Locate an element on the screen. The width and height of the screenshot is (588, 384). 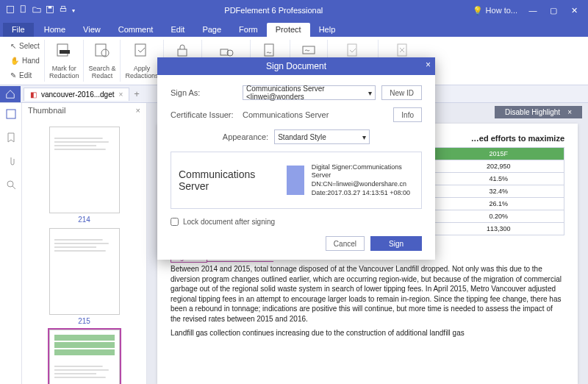
preview-meta-line: Digital Signer:Communications Server is located at coordinates (363, 172).